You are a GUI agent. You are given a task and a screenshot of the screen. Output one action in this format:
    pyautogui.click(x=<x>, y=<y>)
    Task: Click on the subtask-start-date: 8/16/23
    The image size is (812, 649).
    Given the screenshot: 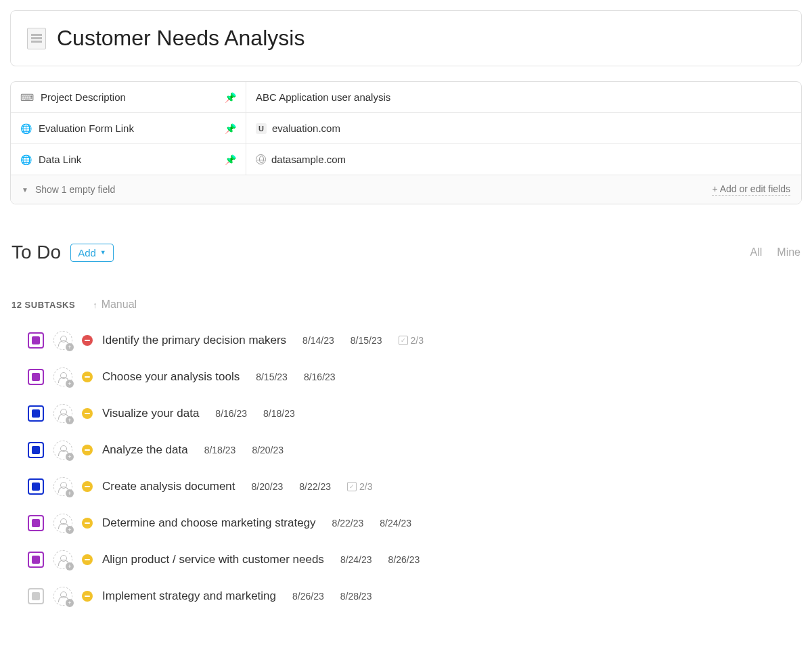 What is the action you would take?
    pyautogui.click(x=231, y=413)
    